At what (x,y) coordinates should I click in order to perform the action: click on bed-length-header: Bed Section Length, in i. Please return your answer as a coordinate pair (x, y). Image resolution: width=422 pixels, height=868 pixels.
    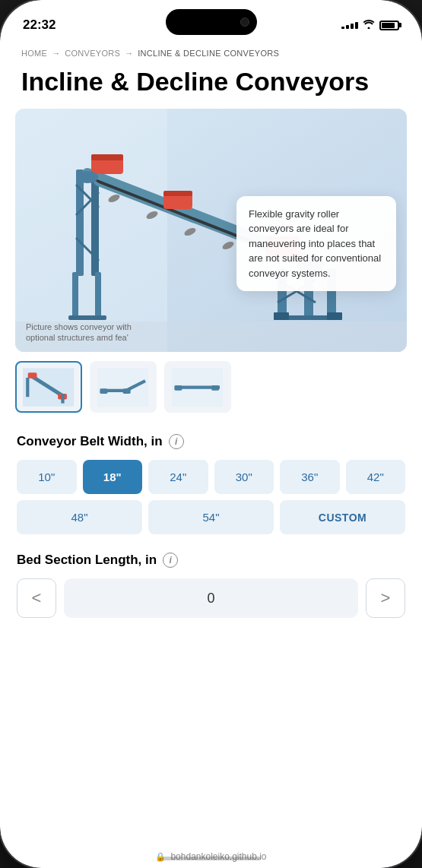
    Looking at the image, I should click on (211, 560).